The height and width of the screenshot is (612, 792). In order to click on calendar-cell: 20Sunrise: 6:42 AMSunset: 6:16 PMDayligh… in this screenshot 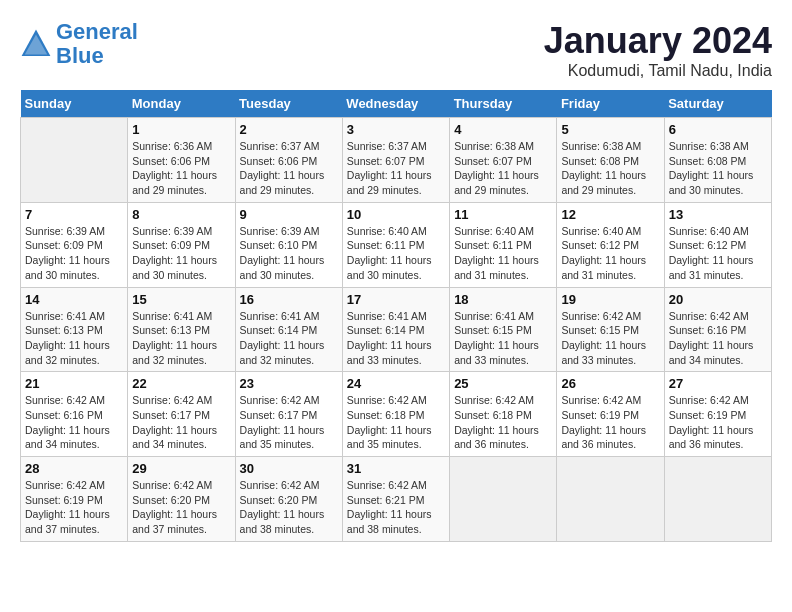, I will do `click(718, 330)`.